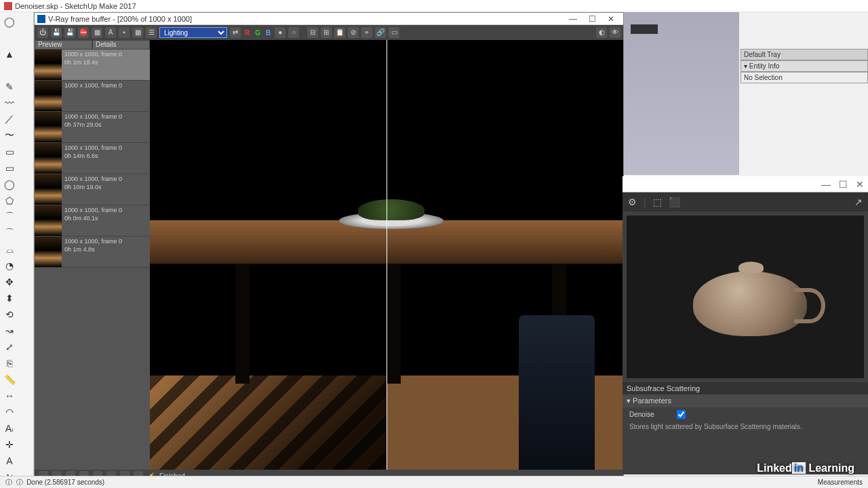 The image size is (868, 488). What do you see at coordinates (97, 33) in the screenshot?
I see `copy-icon: ▦` at bounding box center [97, 33].